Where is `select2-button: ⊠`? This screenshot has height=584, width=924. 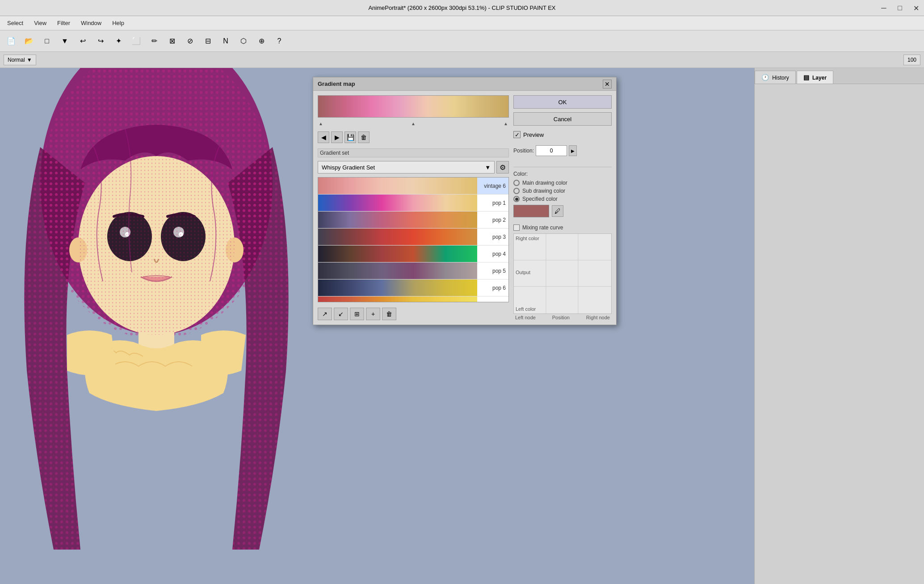 select2-button: ⊠ is located at coordinates (172, 41).